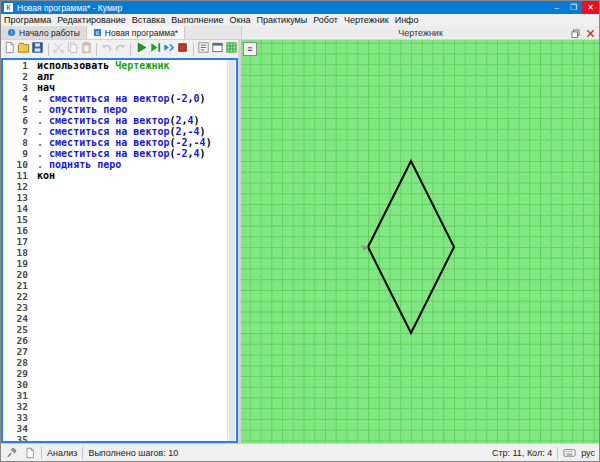 This screenshot has height=462, width=600. Describe the element at coordinates (58, 49) in the screenshot. I see `cut-button` at that location.